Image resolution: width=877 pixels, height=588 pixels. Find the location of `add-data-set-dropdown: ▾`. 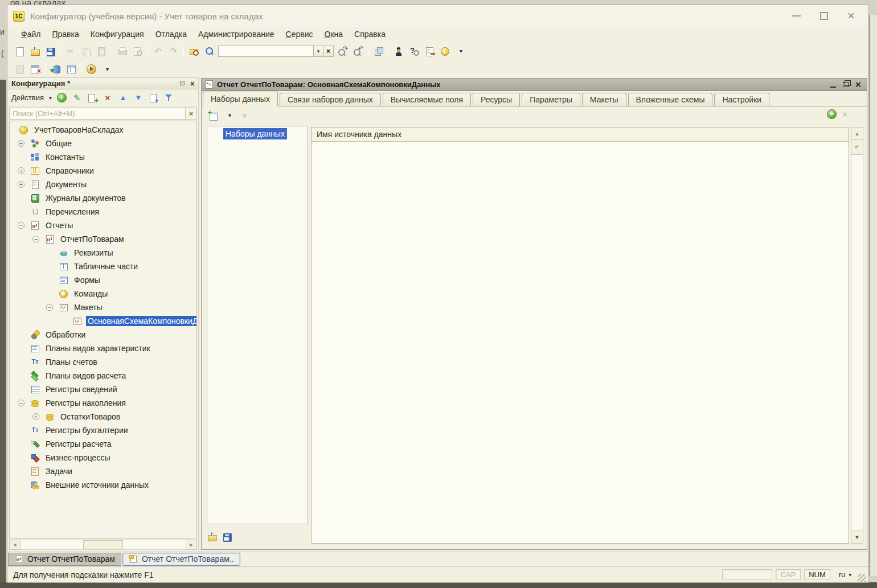

add-data-set-dropdown: ▾ is located at coordinates (229, 115).